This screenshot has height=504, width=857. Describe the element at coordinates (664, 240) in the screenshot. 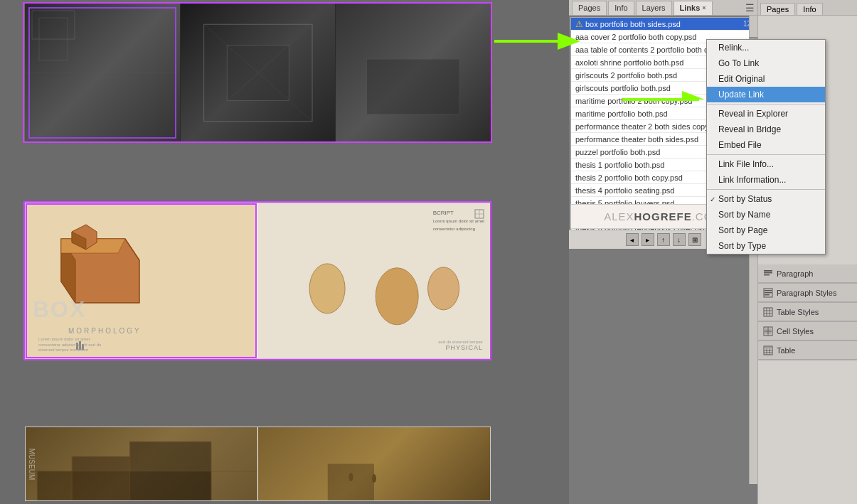

I see `scroll-up-btn: ↑` at that location.